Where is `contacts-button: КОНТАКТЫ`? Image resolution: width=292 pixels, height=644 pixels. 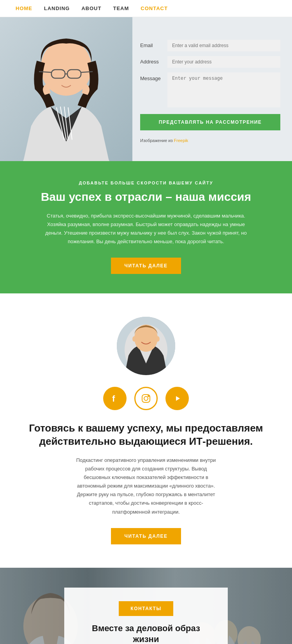
contacts-button: КОНТАКТЫ is located at coordinates (146, 609).